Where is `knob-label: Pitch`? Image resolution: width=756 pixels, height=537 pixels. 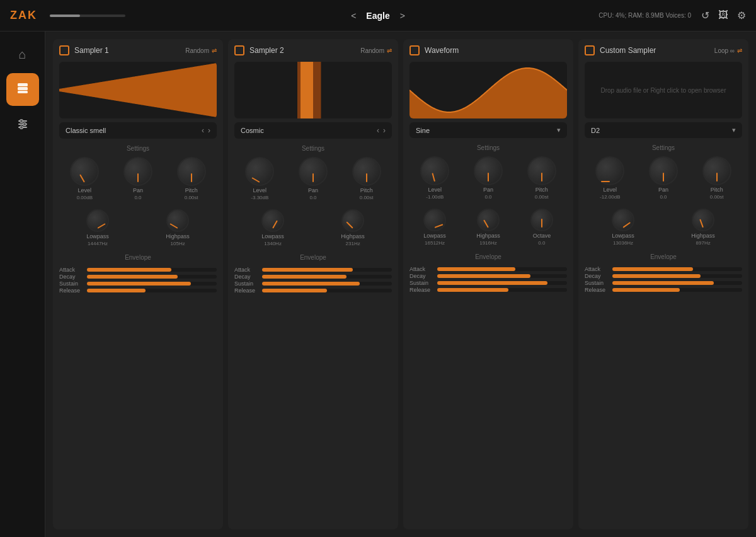
knob-label: Pitch is located at coordinates (367, 190).